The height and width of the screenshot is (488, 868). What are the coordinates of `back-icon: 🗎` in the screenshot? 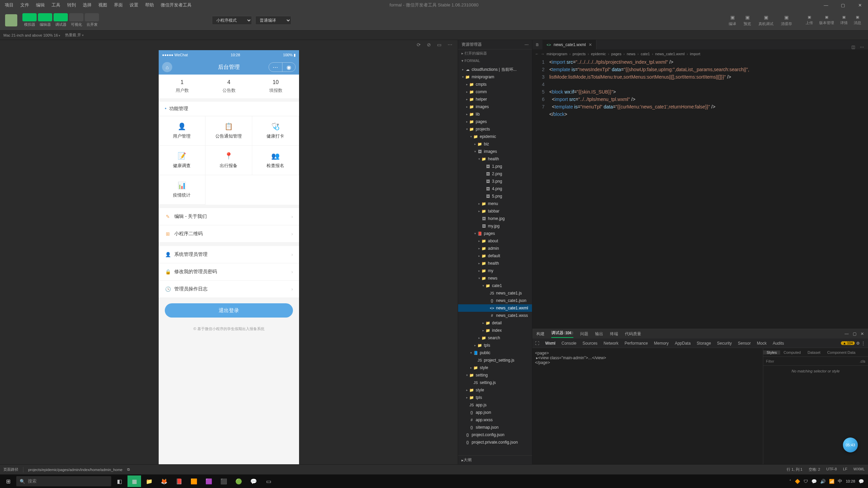 It's located at (537, 45).